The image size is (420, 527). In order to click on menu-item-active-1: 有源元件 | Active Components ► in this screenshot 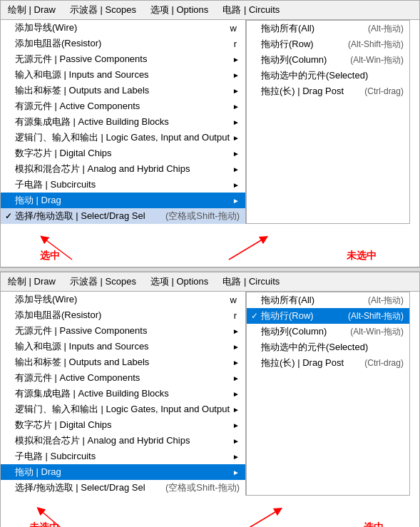, I will do `click(123, 106)`.